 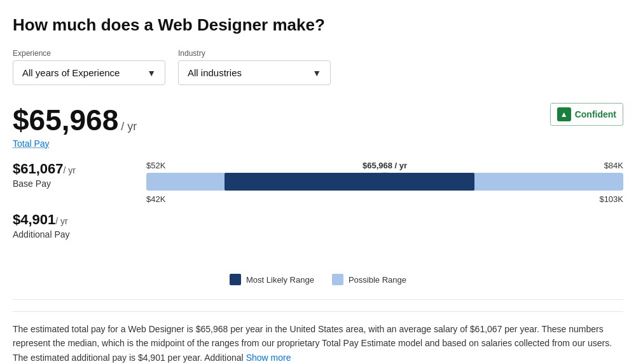 What do you see at coordinates (385, 165) in the screenshot?
I see `chart-marker-row: $52K $65,968 / yr ▼ $84K` at bounding box center [385, 165].